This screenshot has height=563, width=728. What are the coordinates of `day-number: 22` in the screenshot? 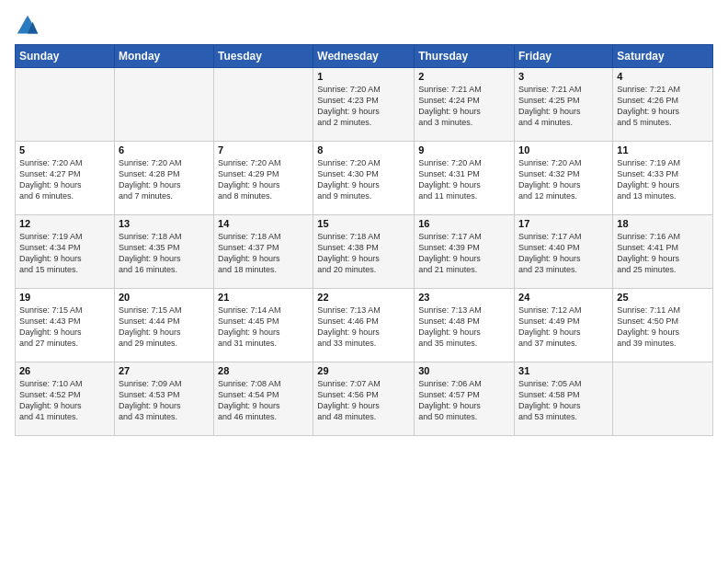 It's located at (364, 297).